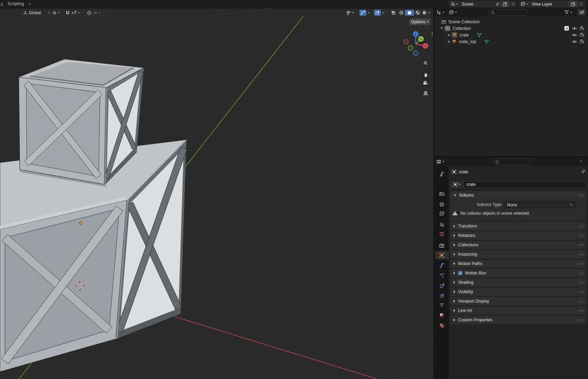  Describe the element at coordinates (581, 162) in the screenshot. I see `properties-options-chevron` at that location.